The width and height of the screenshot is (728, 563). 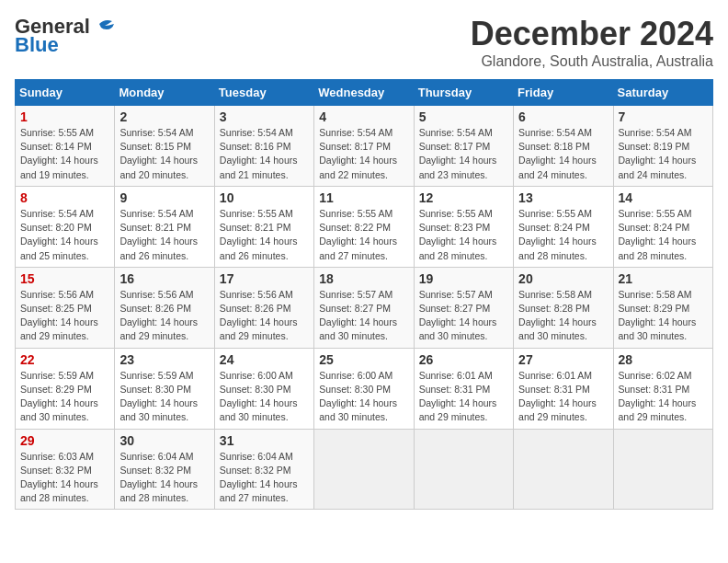 What do you see at coordinates (364, 307) in the screenshot?
I see `calendar-week-row: 15Sunrise: 5:56 AMSunset: 8:25 PMDayligh…` at bounding box center [364, 307].